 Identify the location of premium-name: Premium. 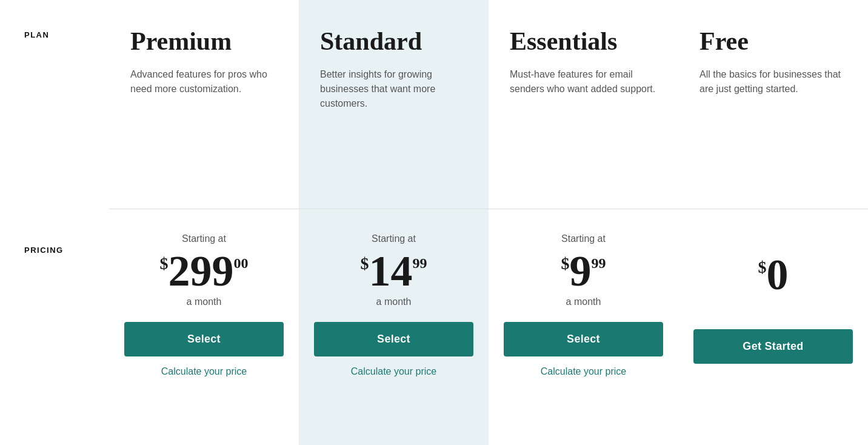
(204, 41).